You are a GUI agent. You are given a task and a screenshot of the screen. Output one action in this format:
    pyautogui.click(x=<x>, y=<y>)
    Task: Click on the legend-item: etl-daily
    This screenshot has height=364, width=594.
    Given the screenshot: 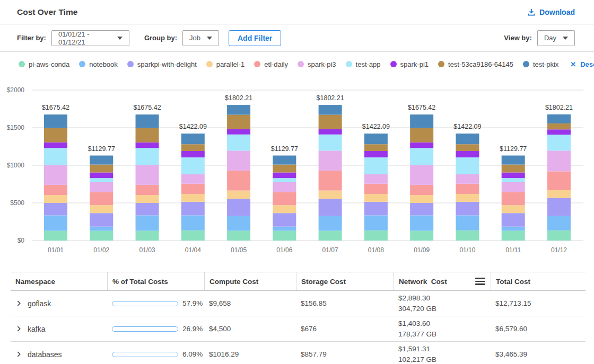 What is the action you would take?
    pyautogui.click(x=271, y=65)
    